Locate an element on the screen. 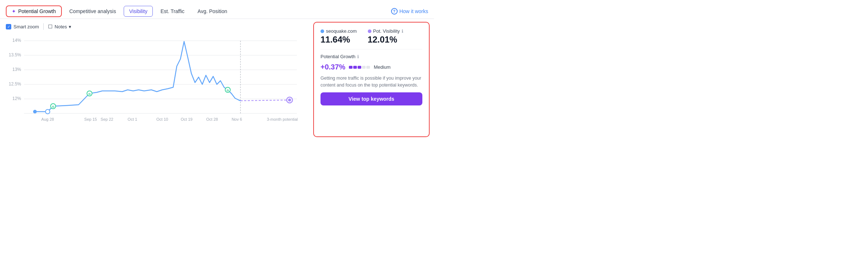 Image resolution: width=868 pixels, height=280 pixels. pot-visibility-label-row: Pot. Visibility ℹ is located at coordinates (386, 31).